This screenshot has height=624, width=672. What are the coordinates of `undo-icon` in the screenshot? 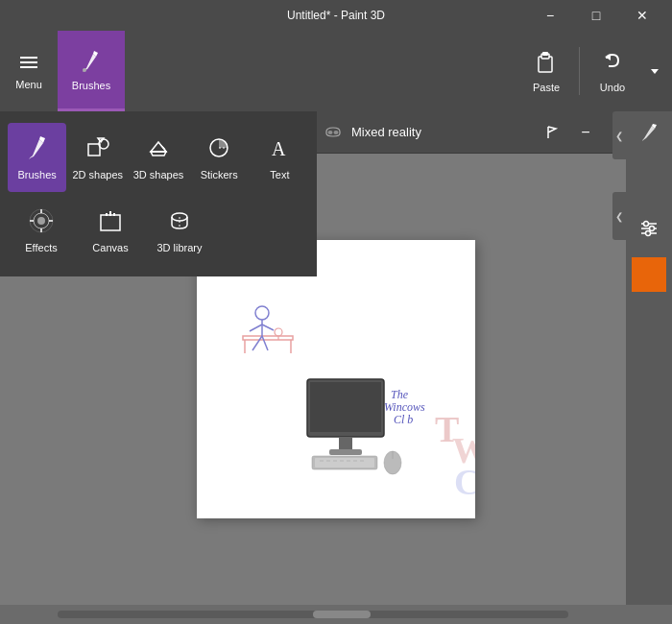 It's located at (612, 63).